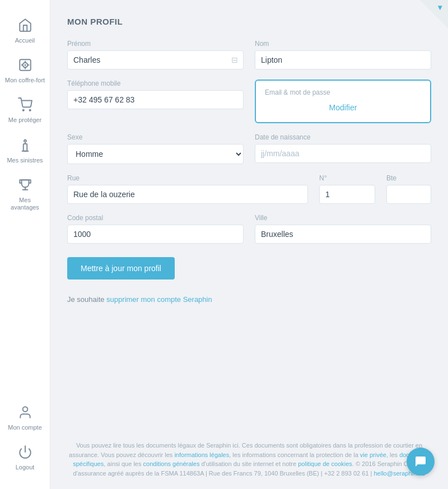  I want to click on sidebar-item-logout: Logout, so click(25, 458).